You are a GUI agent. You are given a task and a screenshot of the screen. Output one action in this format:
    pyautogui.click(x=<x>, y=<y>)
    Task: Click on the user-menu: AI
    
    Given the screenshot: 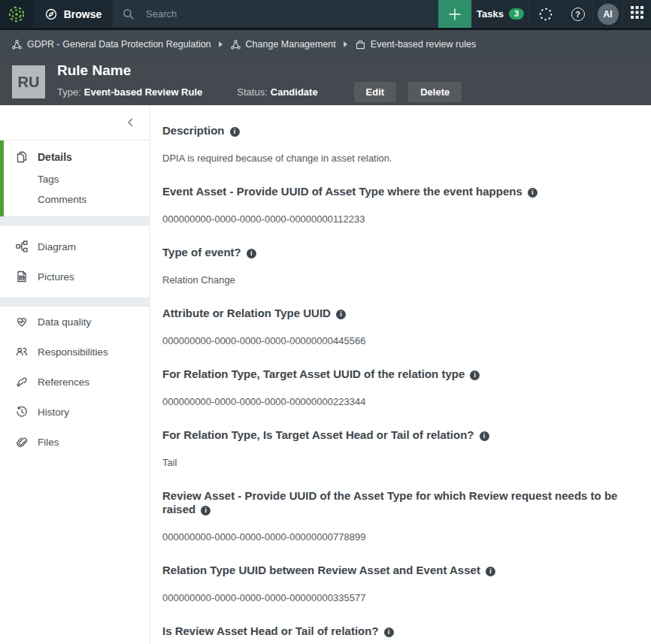 What is the action you would take?
    pyautogui.click(x=607, y=14)
    